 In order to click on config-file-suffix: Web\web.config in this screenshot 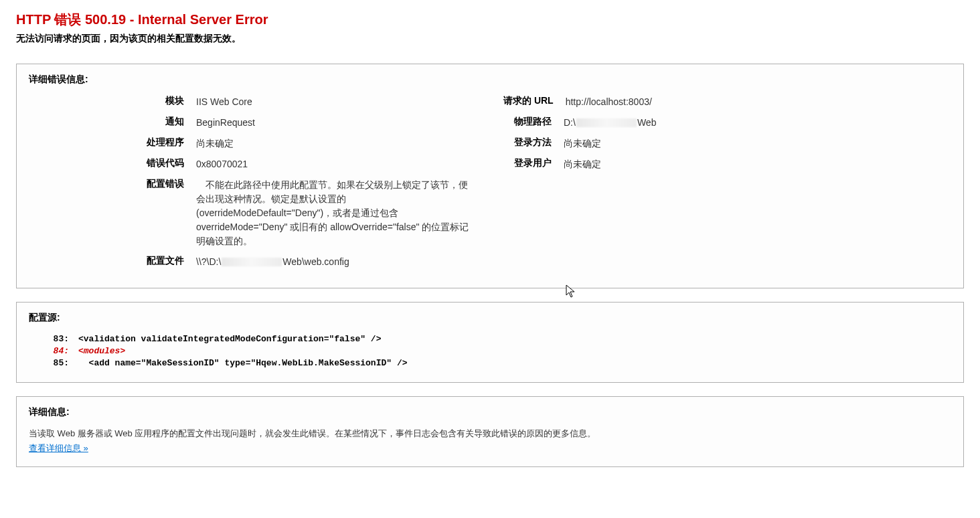, I will do `click(316, 262)`.